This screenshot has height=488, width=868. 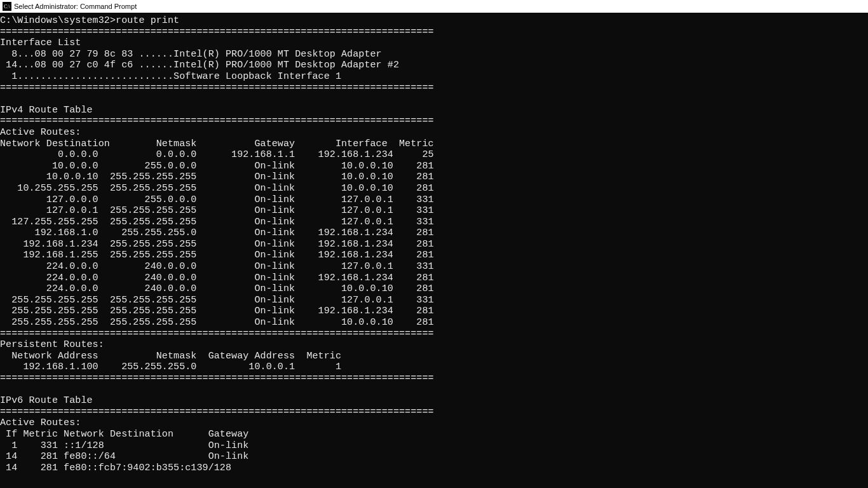 I want to click on window-title: Select Administrator: Command Prompt, so click(x=75, y=6).